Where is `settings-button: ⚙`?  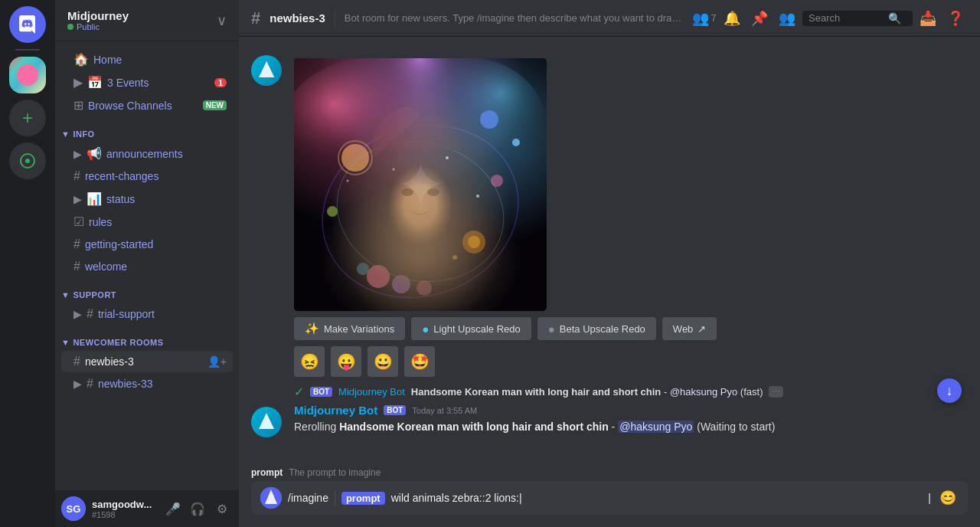
settings-button: ⚙ is located at coordinates (222, 509).